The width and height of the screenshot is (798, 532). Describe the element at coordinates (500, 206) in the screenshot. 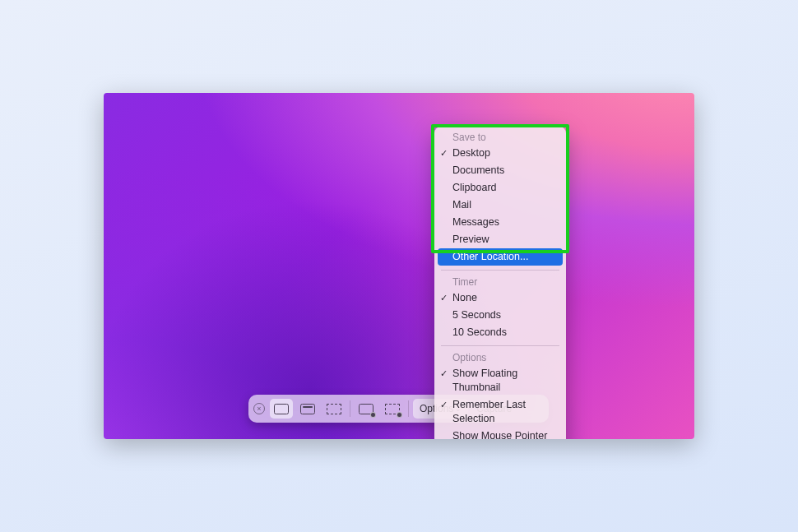

I see `menu-item-mail: Mail` at that location.